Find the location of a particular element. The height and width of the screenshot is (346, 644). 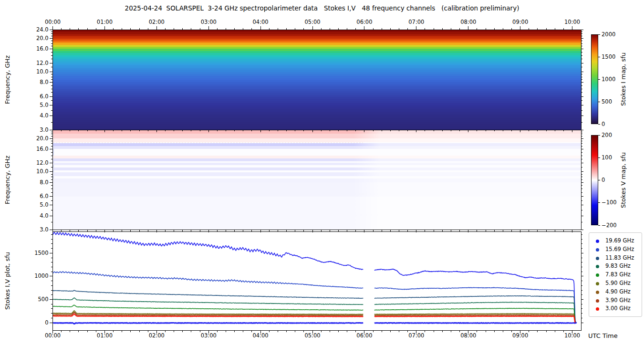

freq-tick-label: 6.0 is located at coordinates (37, 96).